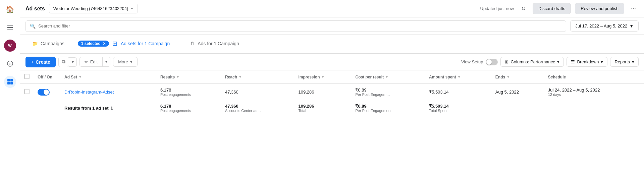 The height and width of the screenshot is (175, 644). I want to click on impression-sort-icon: ▼, so click(323, 77).